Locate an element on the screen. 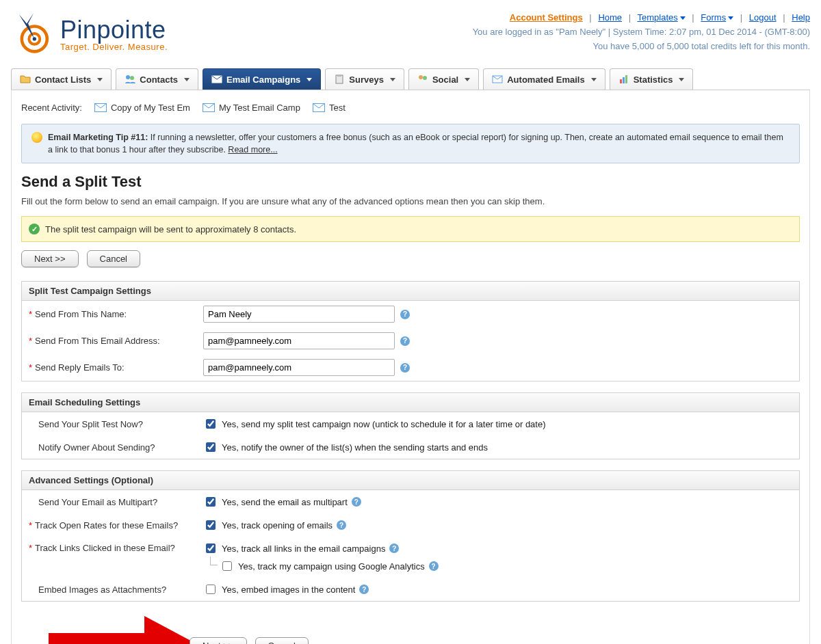 The image size is (821, 644). tab-label: Surveys is located at coordinates (367, 79).